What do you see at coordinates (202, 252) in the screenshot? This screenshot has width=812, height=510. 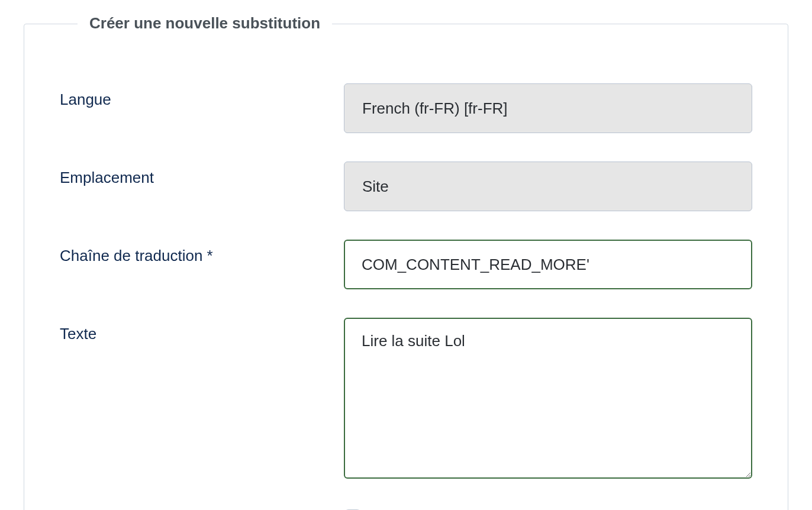 I see `label-key: Chaîne de traduction *` at bounding box center [202, 252].